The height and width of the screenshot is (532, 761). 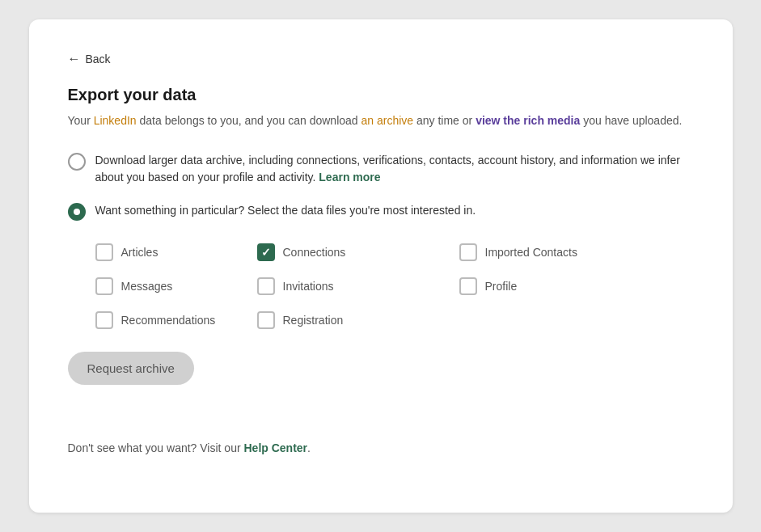 I want to click on linkedin-link: LinkedIn, so click(x=115, y=120).